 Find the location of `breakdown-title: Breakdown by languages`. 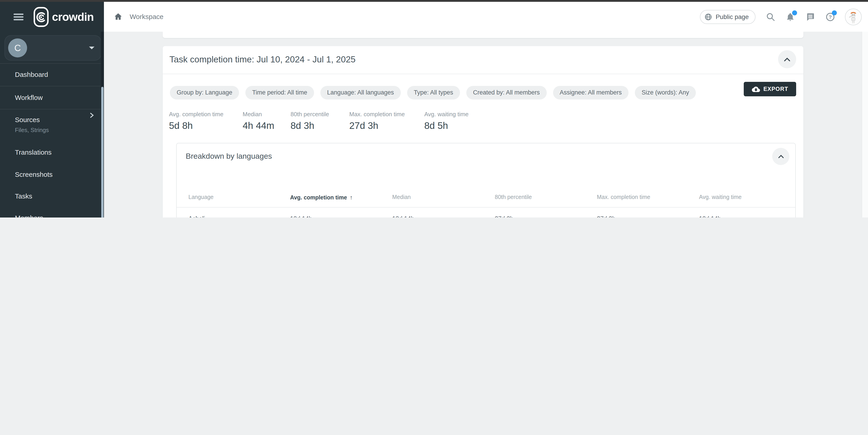

breakdown-title: Breakdown by languages is located at coordinates (229, 156).